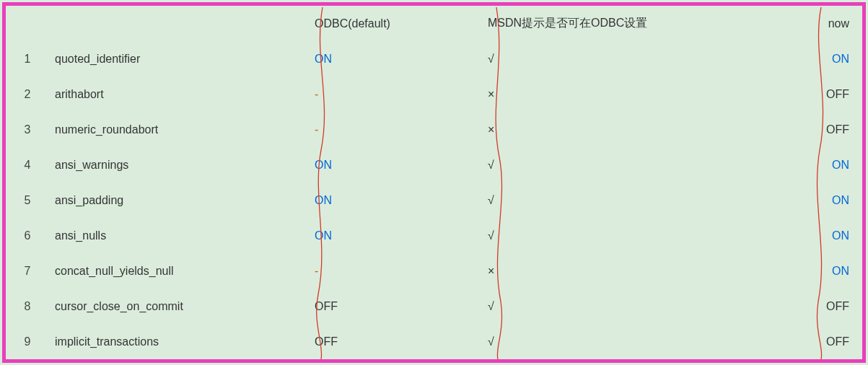 This screenshot has height=365, width=868. What do you see at coordinates (179, 94) in the screenshot?
I see `setting-name: arithabort` at bounding box center [179, 94].